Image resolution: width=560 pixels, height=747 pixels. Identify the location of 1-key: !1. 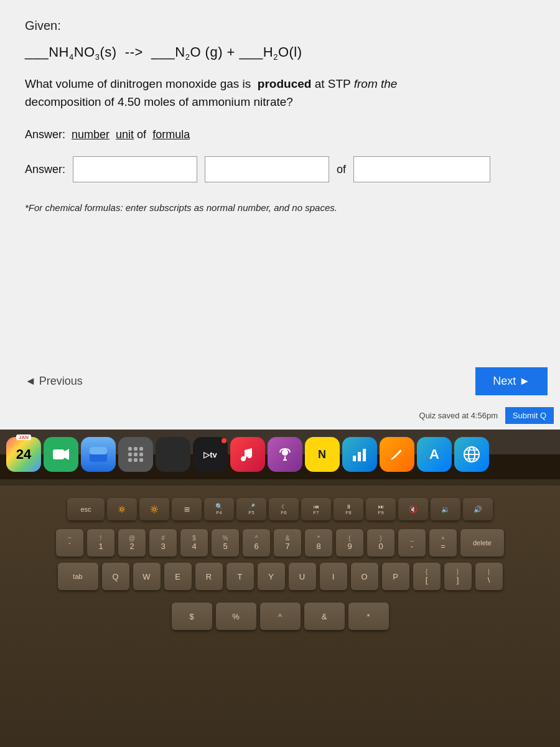
(101, 543).